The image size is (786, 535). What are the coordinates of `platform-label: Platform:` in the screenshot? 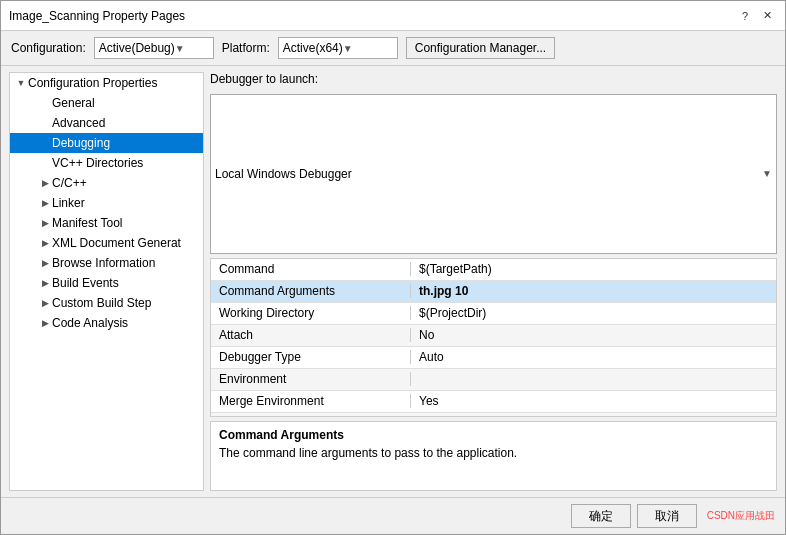 It's located at (246, 48).